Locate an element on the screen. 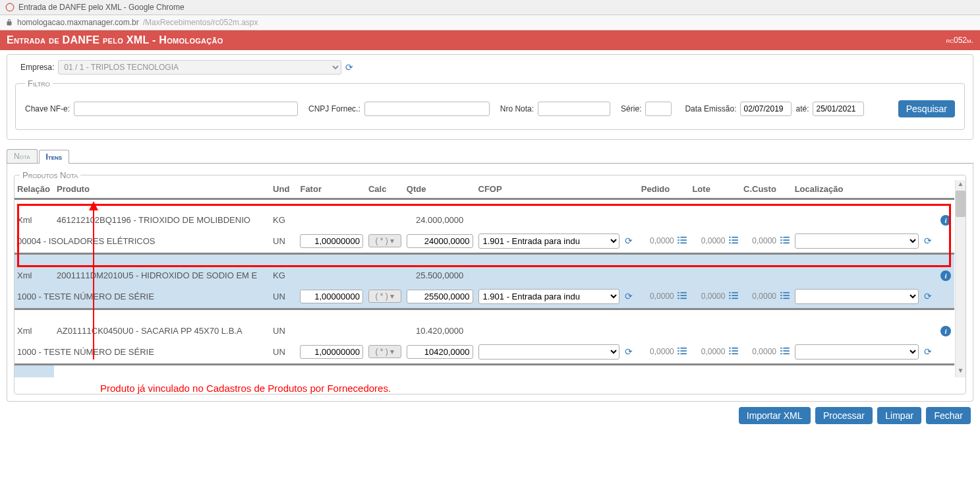  pesquisar-button: Pesquisar is located at coordinates (927, 109).